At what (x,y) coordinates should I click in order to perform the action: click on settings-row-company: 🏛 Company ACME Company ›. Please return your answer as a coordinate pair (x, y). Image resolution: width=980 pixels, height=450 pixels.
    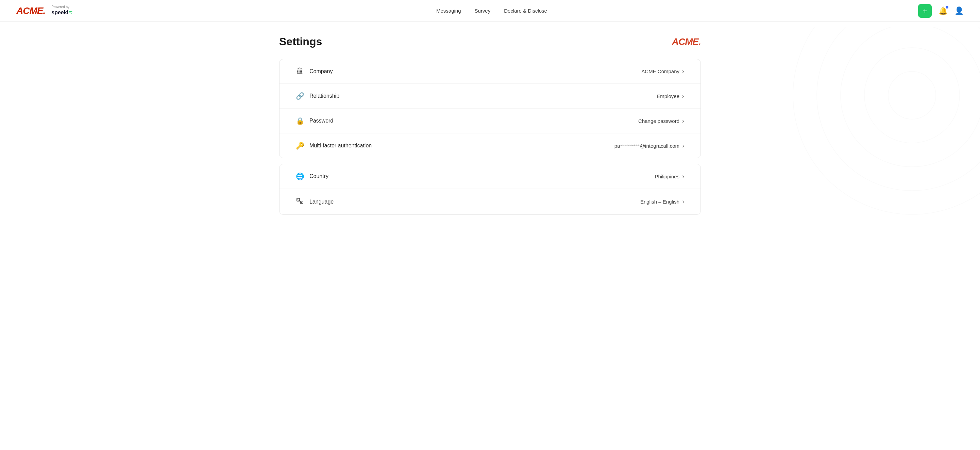
    Looking at the image, I should click on (490, 72).